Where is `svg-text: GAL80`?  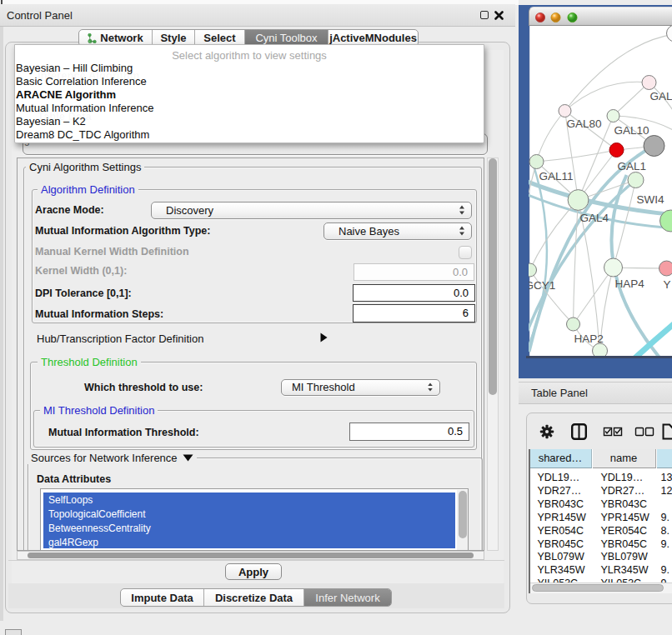
svg-text: GAL80 is located at coordinates (584, 123).